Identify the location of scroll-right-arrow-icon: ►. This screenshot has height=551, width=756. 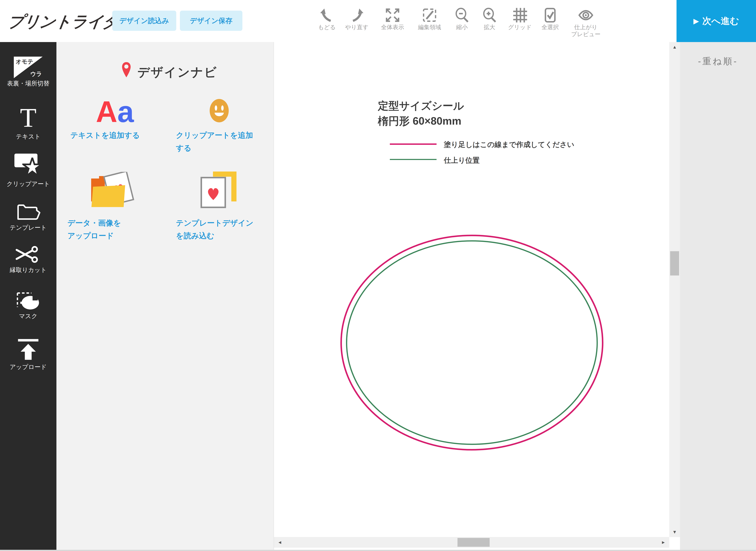
(663, 542).